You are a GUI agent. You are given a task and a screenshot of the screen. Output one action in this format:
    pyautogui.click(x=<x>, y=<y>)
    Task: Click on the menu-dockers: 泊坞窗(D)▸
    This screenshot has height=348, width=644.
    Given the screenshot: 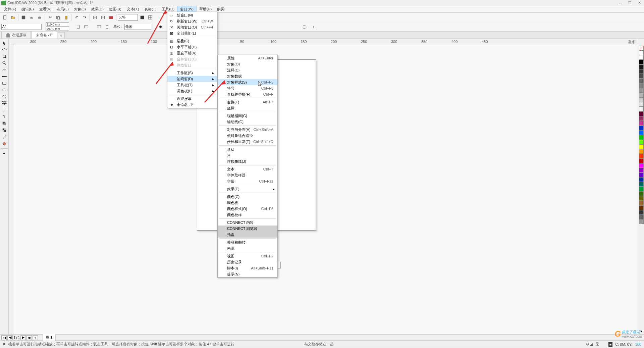 What is the action you would take?
    pyautogui.click(x=192, y=79)
    